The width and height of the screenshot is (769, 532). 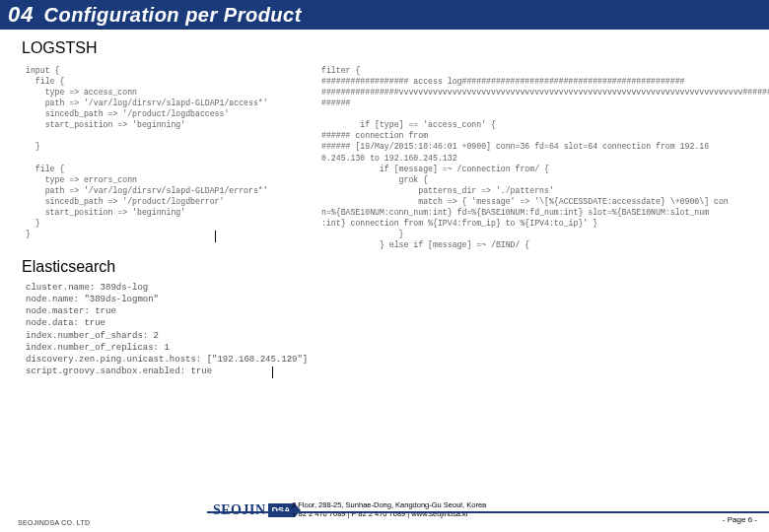 I want to click on logo-sub-text: DSA, so click(x=282, y=510).